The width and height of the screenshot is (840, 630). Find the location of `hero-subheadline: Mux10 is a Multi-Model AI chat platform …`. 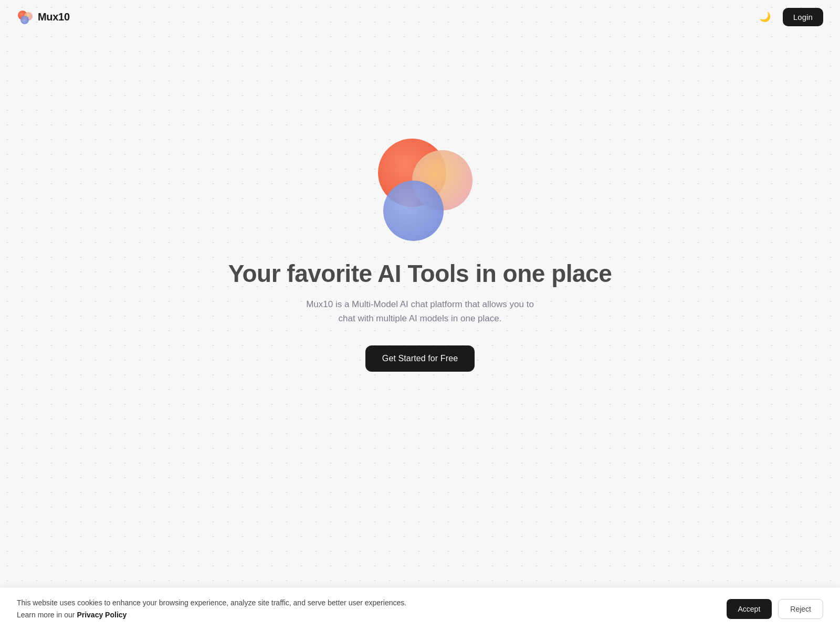

hero-subheadline: Mux10 is a Multi-Model AI chat platform … is located at coordinates (420, 311).